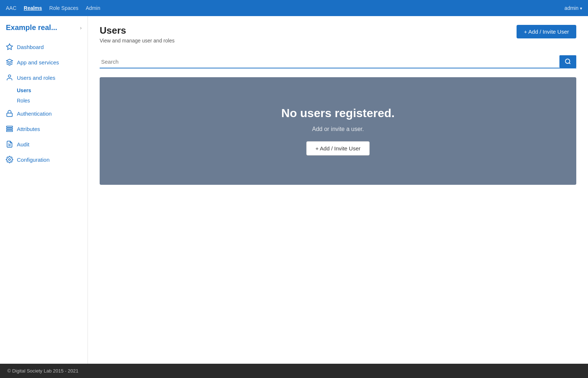 The image size is (588, 378). What do you see at coordinates (44, 96) in the screenshot?
I see `sidebar-subitems-users-roles: Users Roles` at bounding box center [44, 96].